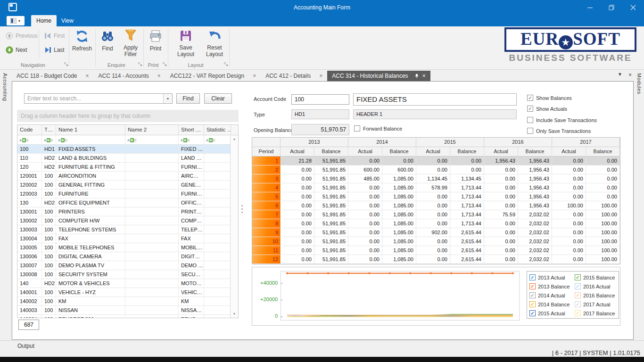  What do you see at coordinates (242, 209) in the screenshot?
I see `splitter-handle` at bounding box center [242, 209].